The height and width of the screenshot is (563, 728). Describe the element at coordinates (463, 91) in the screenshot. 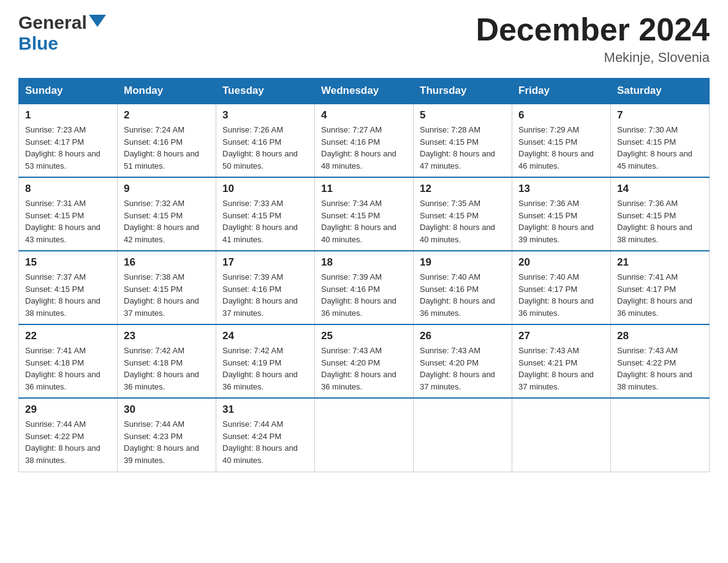

I see `col-thursday: Thursday` at that location.